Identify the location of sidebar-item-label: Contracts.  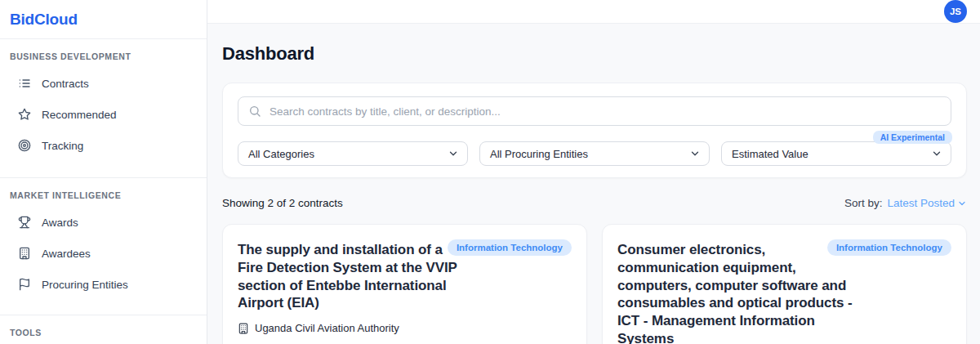
(65, 83).